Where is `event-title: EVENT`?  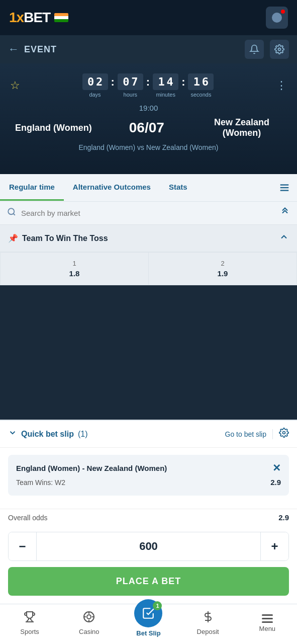 event-title: EVENT is located at coordinates (40, 49).